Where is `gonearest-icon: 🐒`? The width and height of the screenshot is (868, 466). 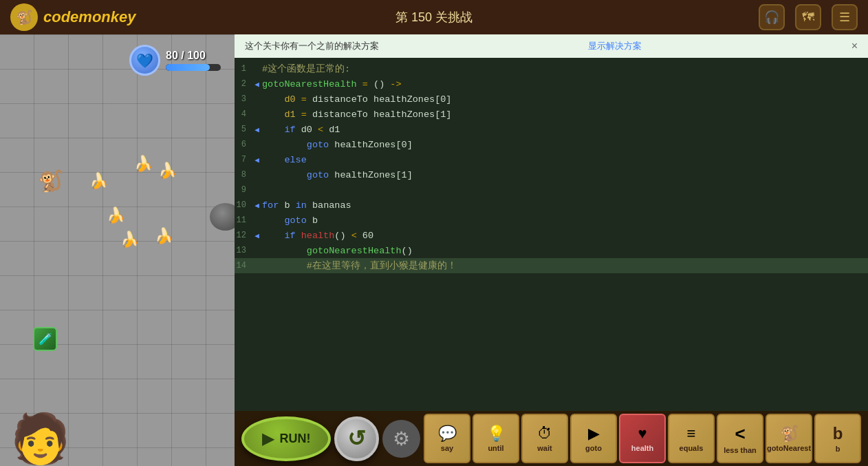
gonearest-icon: 🐒 is located at coordinates (790, 434).